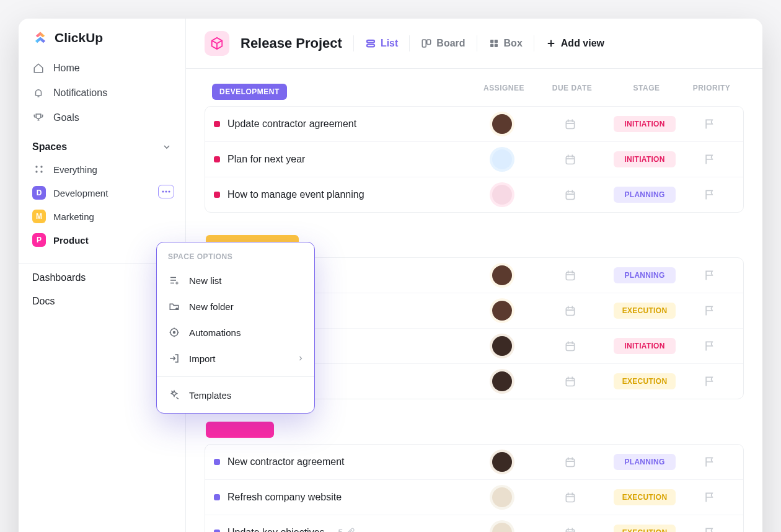 This screenshot has height=532, width=781. What do you see at coordinates (79, 38) in the screenshot?
I see `brand-name: ClickUp` at bounding box center [79, 38].